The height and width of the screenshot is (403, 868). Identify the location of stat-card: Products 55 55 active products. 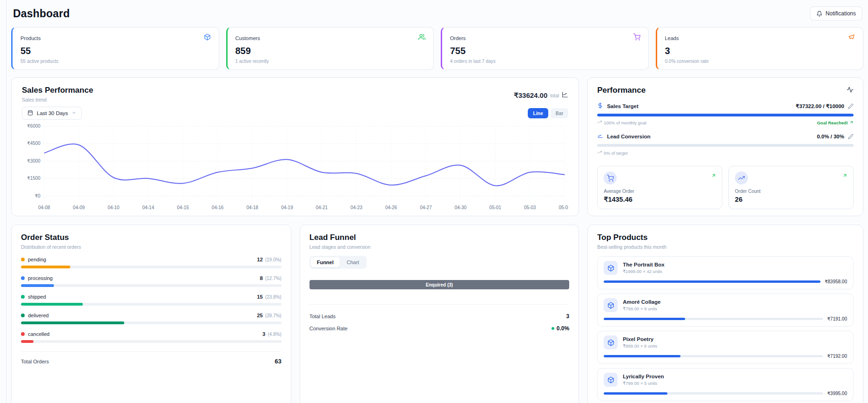
(115, 48).